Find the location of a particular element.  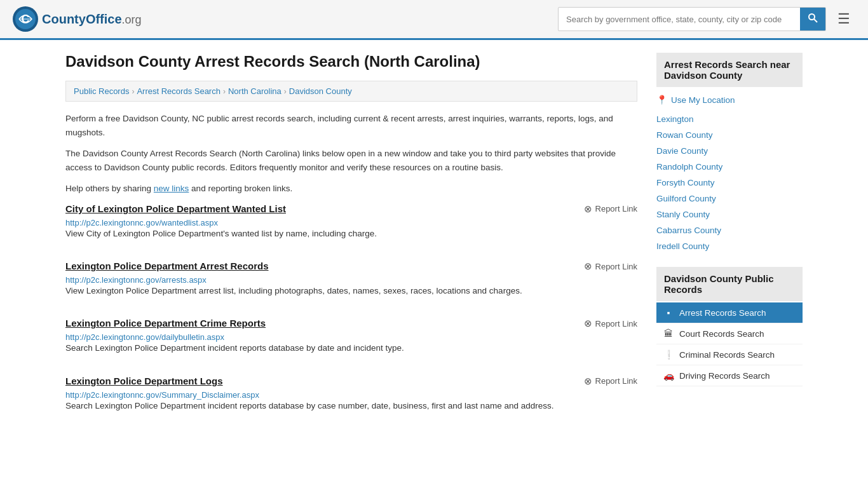

resource-desc-1: View Lexington Police Department arrest … is located at coordinates (351, 291).